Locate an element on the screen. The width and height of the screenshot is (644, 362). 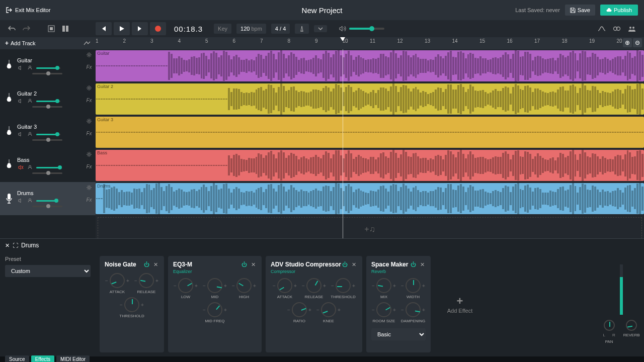
track-head-guitar-3: Guitar 3 Fx is located at coordinates (48, 132).